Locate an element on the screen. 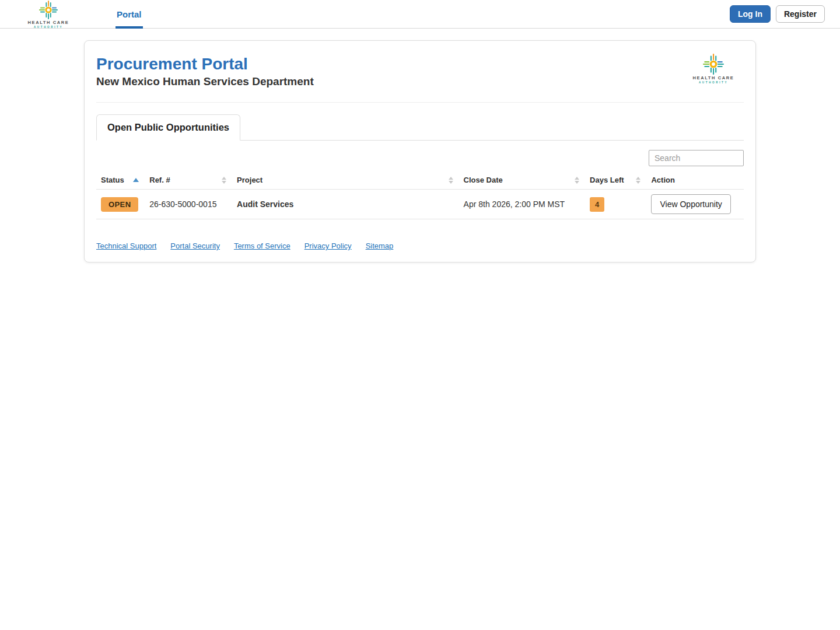 This screenshot has width=840, height=630. column-label: Status is located at coordinates (113, 180).